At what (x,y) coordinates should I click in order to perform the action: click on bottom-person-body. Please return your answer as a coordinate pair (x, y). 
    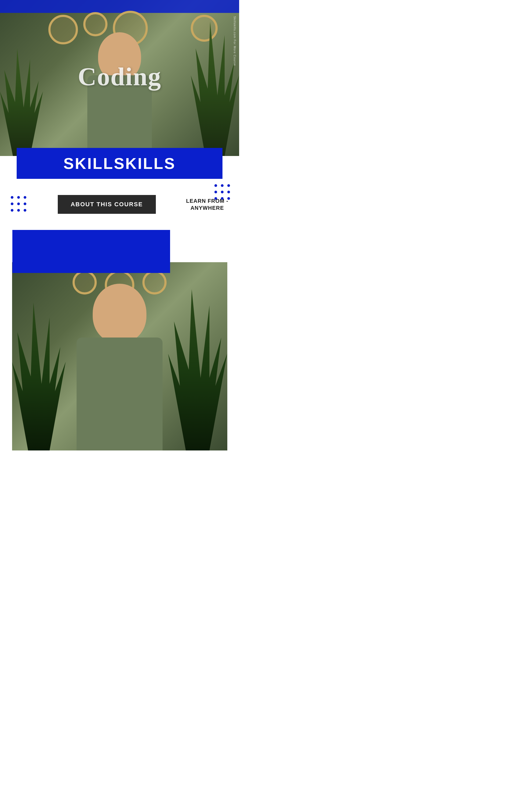
    Looking at the image, I should click on (119, 394).